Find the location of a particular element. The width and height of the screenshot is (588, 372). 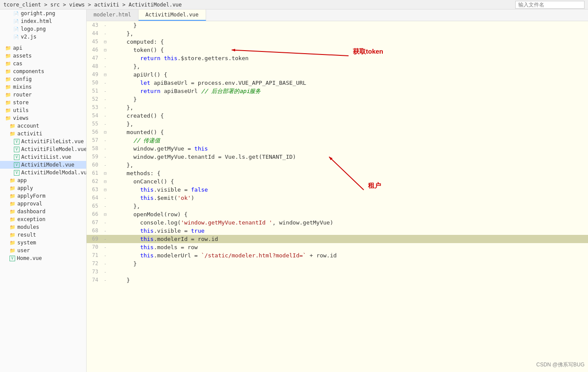

line-number: 54 is located at coordinates (94, 116).